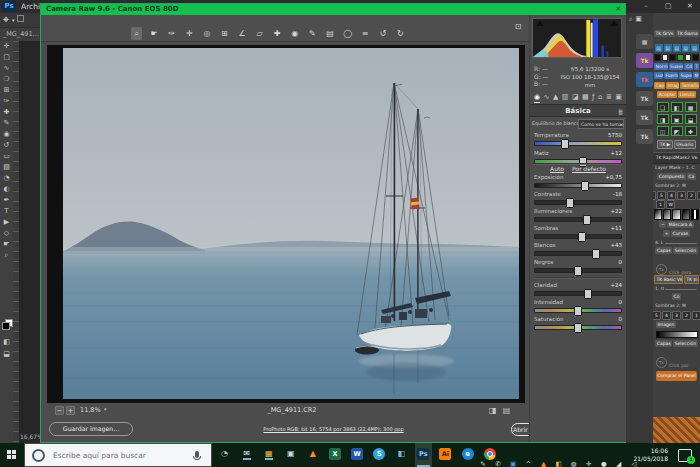 Image resolution: width=700 pixels, height=467 pixels. What do you see at coordinates (6, 146) in the screenshot?
I see `photoshop-tool-icon: ↺` at bounding box center [6, 146].